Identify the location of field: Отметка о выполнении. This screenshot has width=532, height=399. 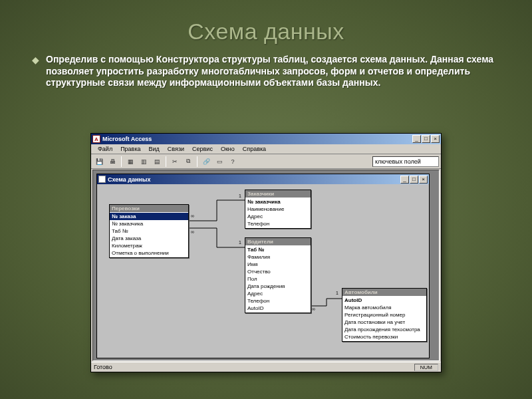
(149, 253).